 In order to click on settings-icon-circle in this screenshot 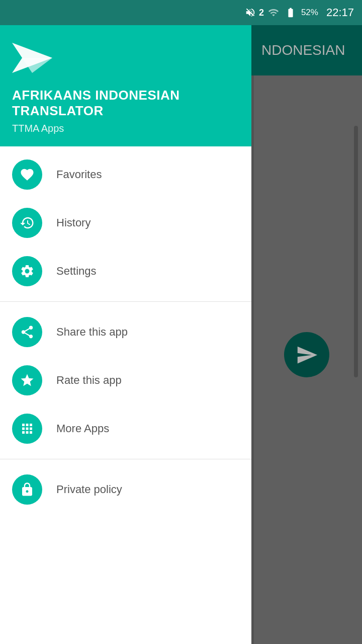, I will do `click(27, 271)`.